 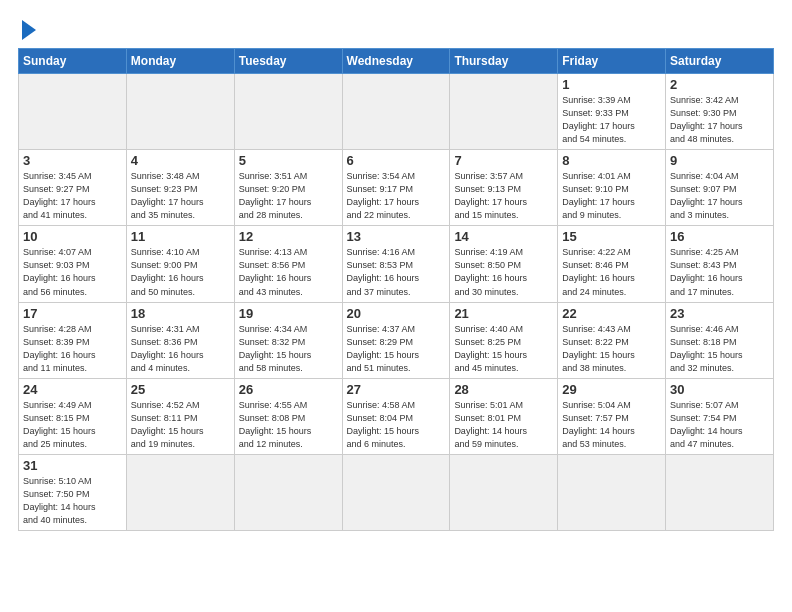 I want to click on day-info: Sunrise: 3:48 AM Sunset: 9:23 PM Dayligh…, so click(x=180, y=196).